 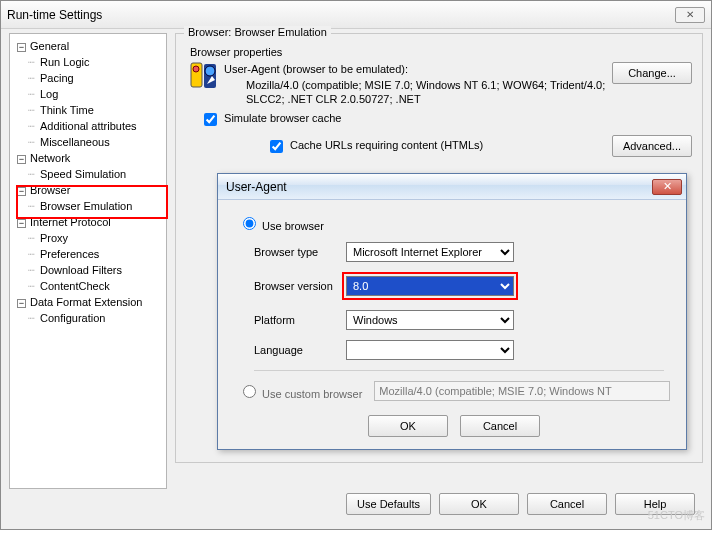 I want to click on tree-pacing: Pacing, so click(x=90, y=78).